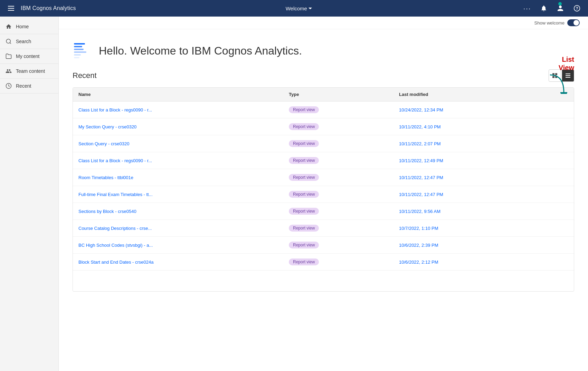 Image resolution: width=588 pixels, height=371 pixels. Describe the element at coordinates (9, 41) in the screenshot. I see `search-icon` at that location.